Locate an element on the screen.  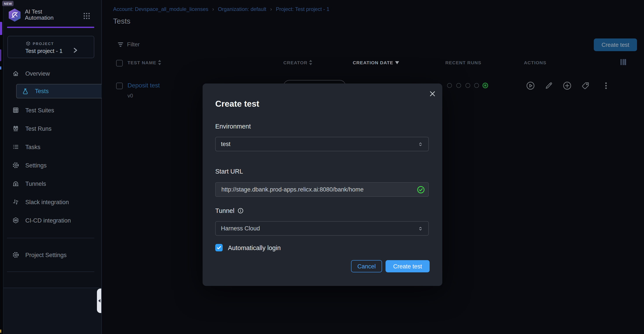
sidebar-item-settings: Settings is located at coordinates (50, 165).